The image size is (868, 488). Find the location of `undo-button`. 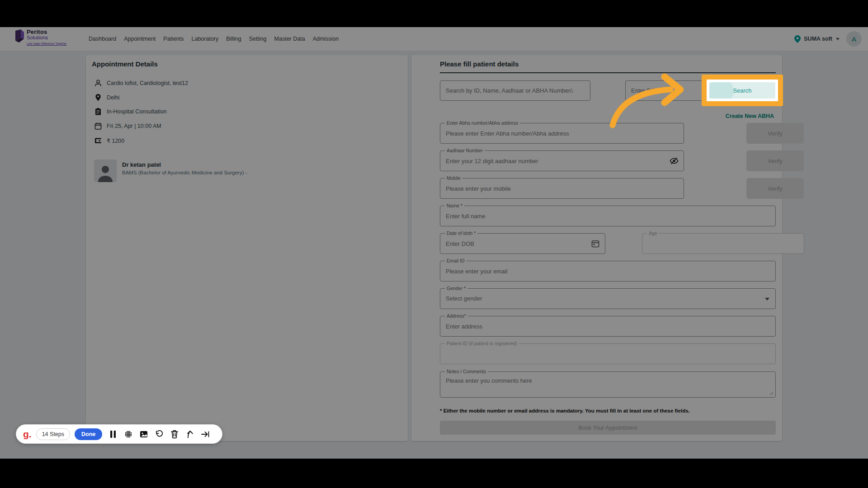

undo-button is located at coordinates (159, 434).